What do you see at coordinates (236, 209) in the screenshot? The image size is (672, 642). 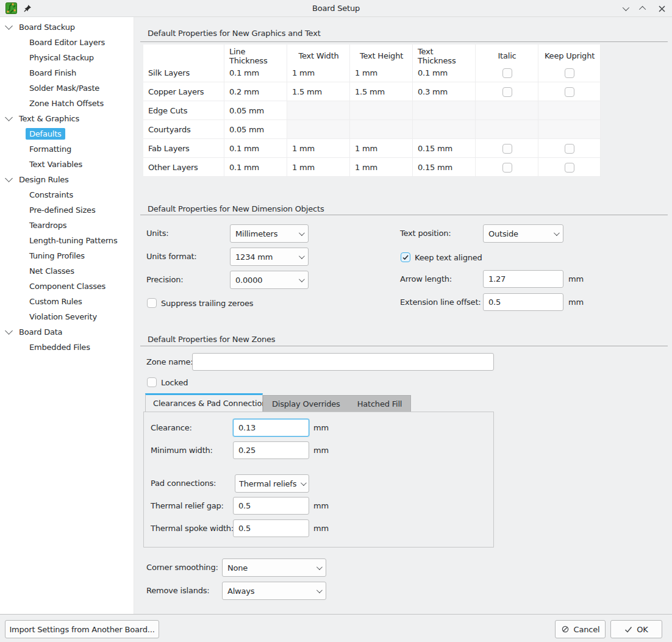 I see `dimensions-section-title: Default Properties for New Dimension Obj…` at bounding box center [236, 209].